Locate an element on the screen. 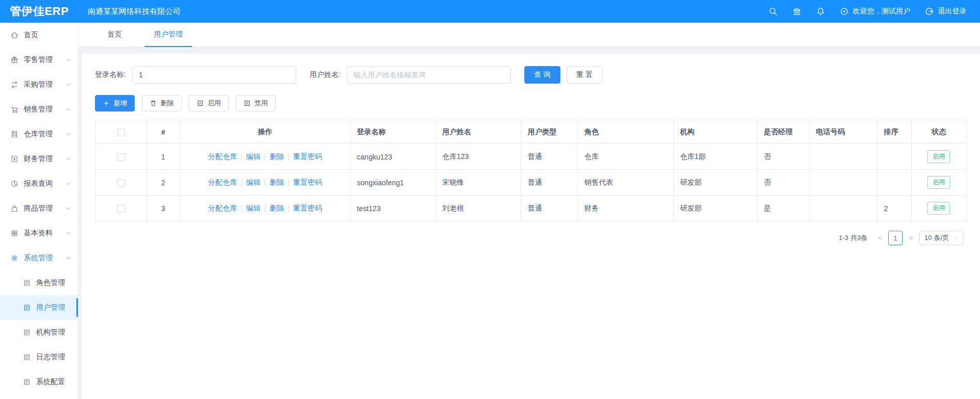 This screenshot has width=980, height=399. button-label: 启用 is located at coordinates (214, 103).